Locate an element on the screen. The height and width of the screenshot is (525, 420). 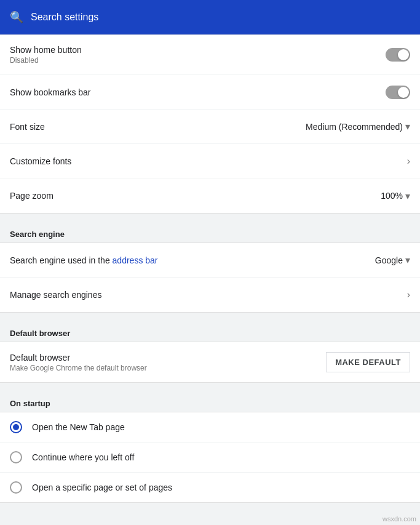
customize-fonts-left: Customize fonts is located at coordinates (208, 161).